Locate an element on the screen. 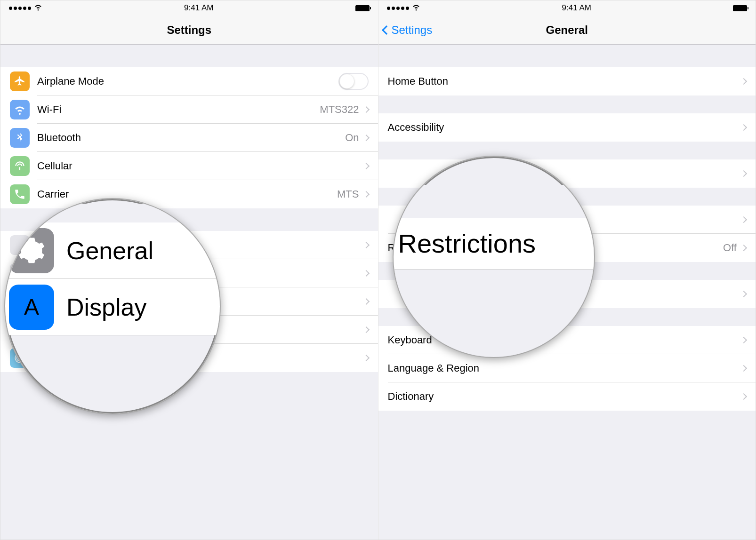 The height and width of the screenshot is (540, 756). row-label: Home Button is located at coordinates (565, 81).